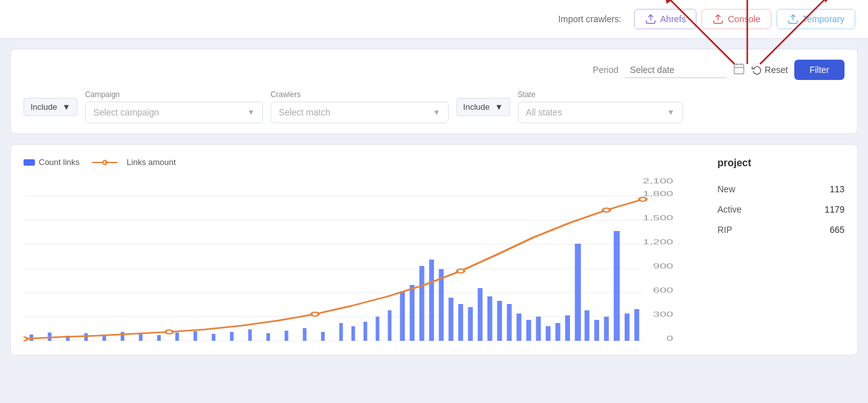 The height and width of the screenshot is (403, 868). I want to click on chevron-down-icon-2: ▼, so click(251, 112).